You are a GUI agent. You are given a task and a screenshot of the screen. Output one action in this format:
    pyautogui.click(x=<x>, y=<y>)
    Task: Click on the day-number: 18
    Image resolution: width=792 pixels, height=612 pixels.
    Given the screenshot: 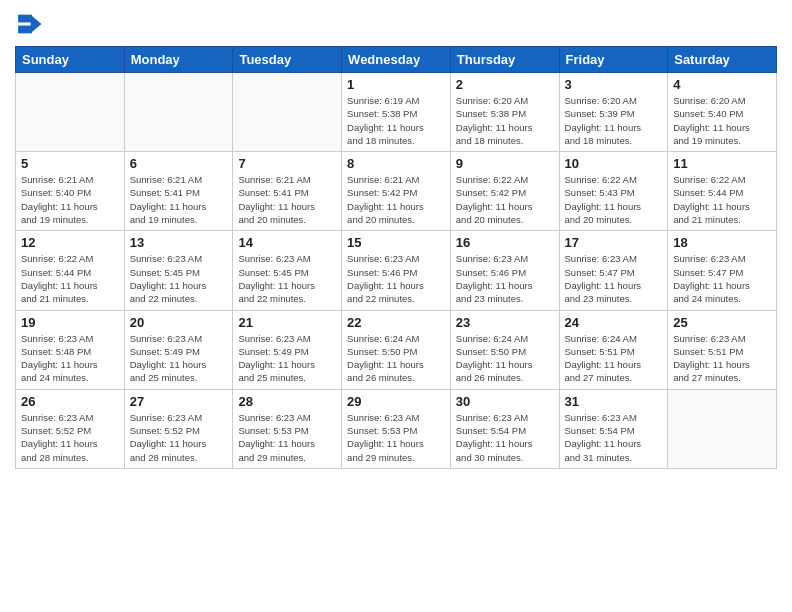 What is the action you would take?
    pyautogui.click(x=722, y=242)
    